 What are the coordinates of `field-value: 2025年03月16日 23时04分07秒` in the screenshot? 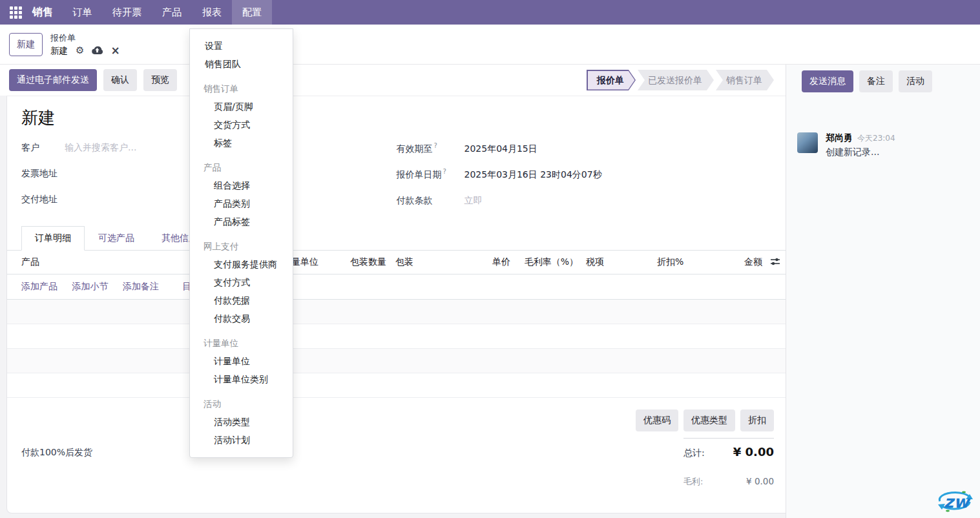 It's located at (534, 175).